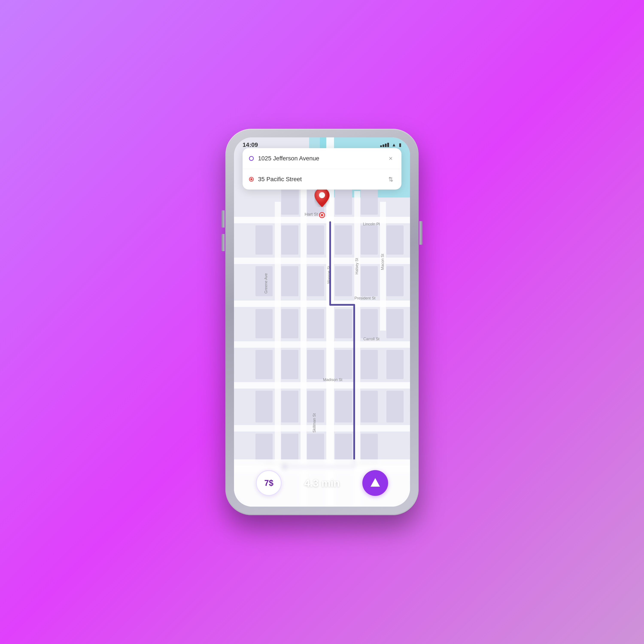  What do you see at coordinates (375, 483) in the screenshot?
I see `navigate-button` at bounding box center [375, 483].